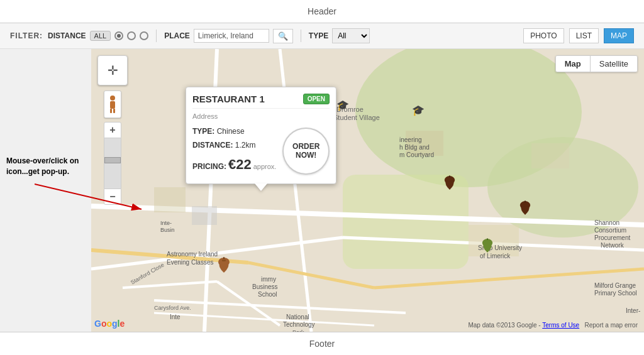  I want to click on svg-text: Park, so click(298, 330).